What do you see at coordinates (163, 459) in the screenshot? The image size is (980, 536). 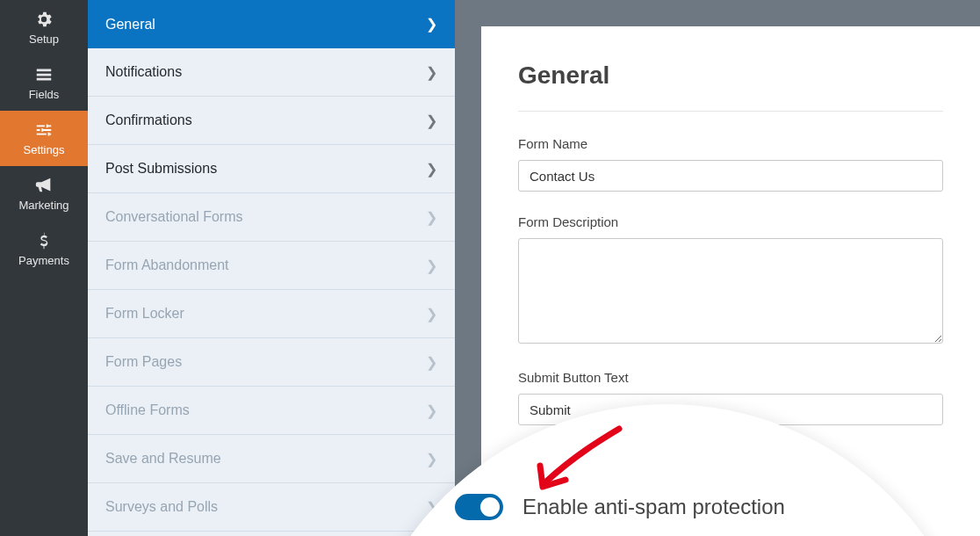 I see `subnav-item-label: Save and Resume` at bounding box center [163, 459].